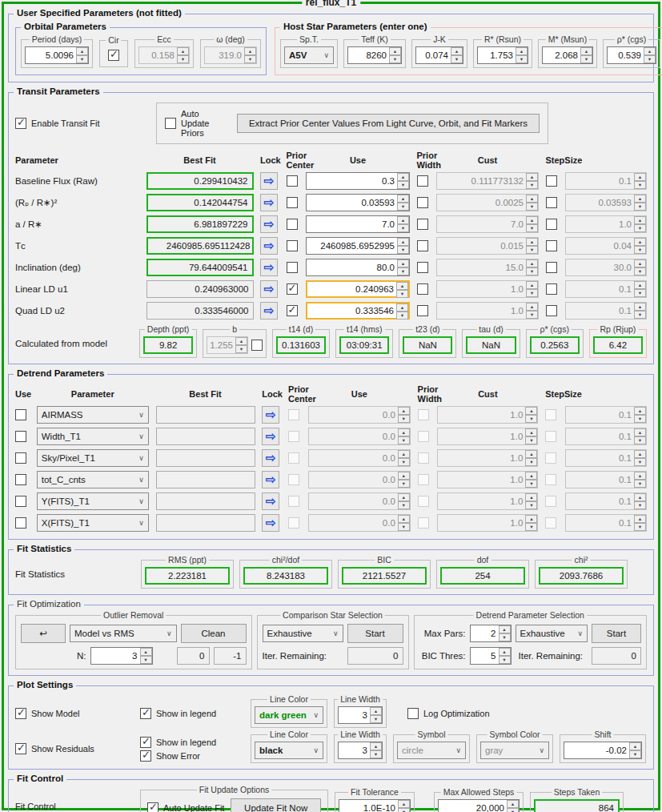 This screenshot has height=812, width=662. Describe the element at coordinates (43, 633) in the screenshot. I see `undo-outlier-button: ↩` at that location.